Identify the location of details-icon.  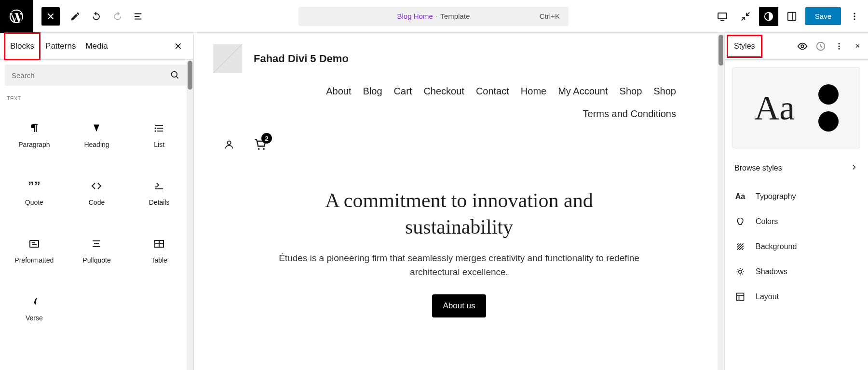
(159, 186).